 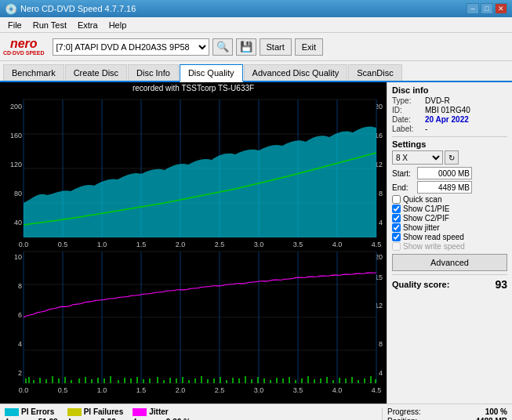 I want to click on svg-text: 1.5, so click(x=141, y=390).